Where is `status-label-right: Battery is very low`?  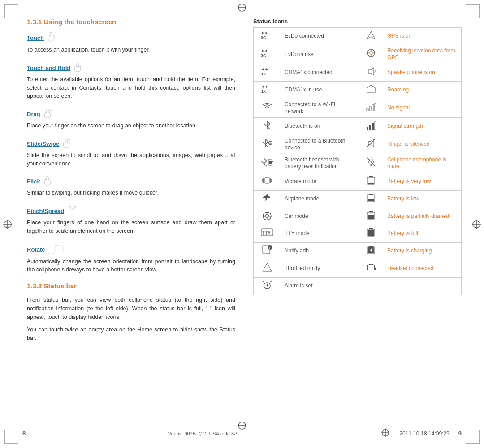 status-label-right: Battery is very low is located at coordinates (423, 181).